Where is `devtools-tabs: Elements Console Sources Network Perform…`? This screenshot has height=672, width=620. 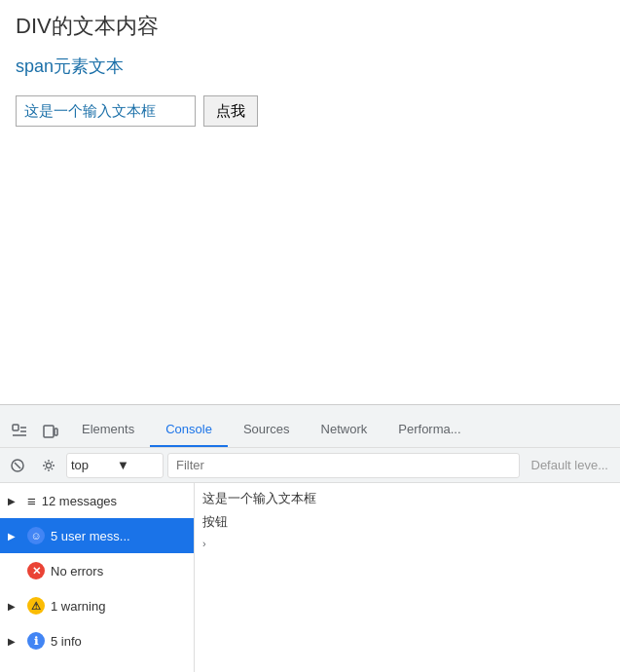 devtools-tabs: Elements Console Sources Network Perform… is located at coordinates (310, 427).